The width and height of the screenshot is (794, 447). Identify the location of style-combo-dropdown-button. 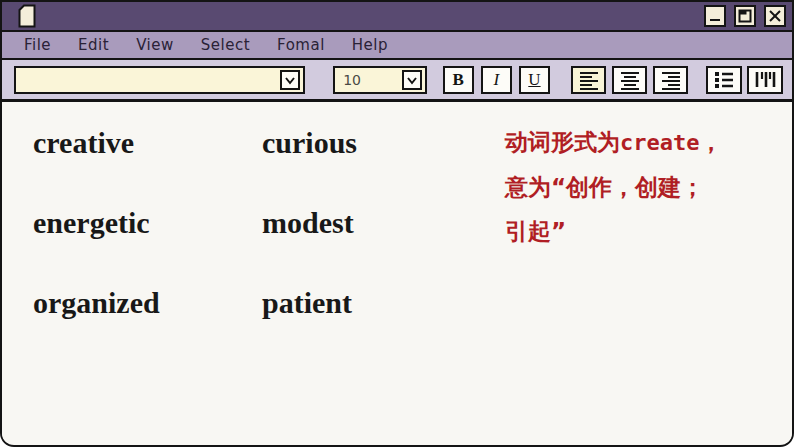
(290, 80).